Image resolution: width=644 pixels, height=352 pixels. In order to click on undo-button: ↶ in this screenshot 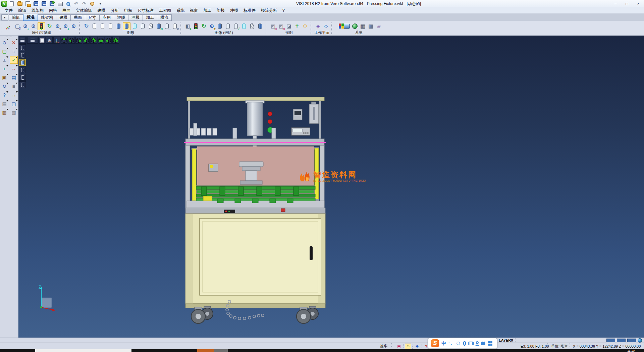, I will do `click(76, 4)`.